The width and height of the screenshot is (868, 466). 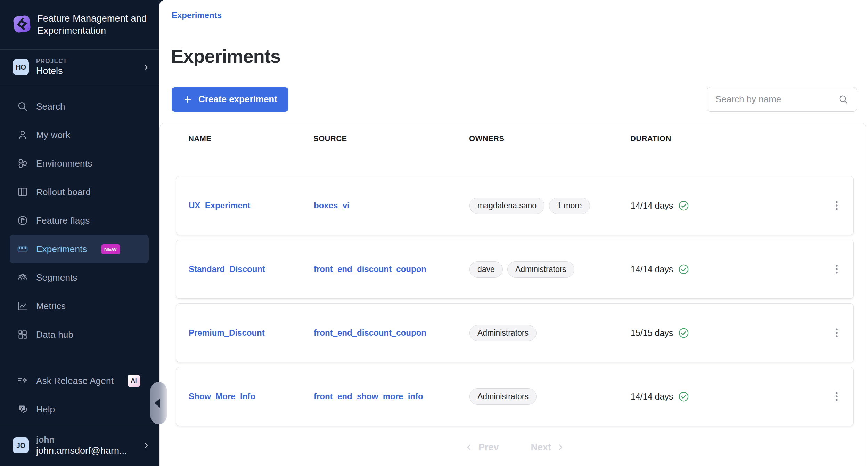 I want to click on search-box, so click(x=782, y=99).